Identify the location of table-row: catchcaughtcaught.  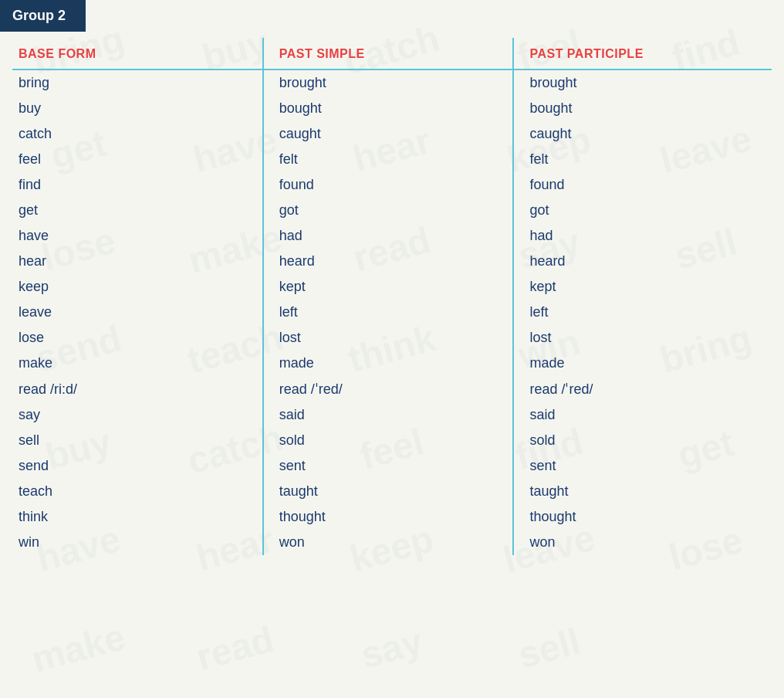
(392, 134).